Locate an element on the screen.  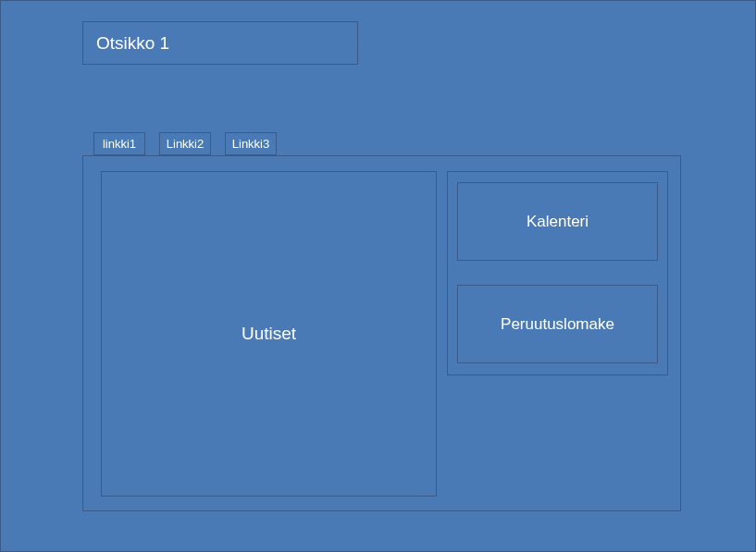
cancel-form-widget-label: Peruutuslomake is located at coordinates (557, 325).